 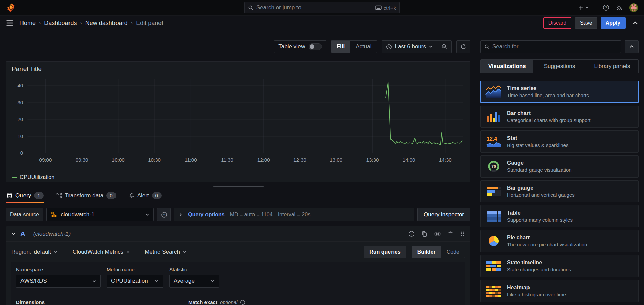 I want to click on search-shortcut: ctrl+k, so click(x=385, y=8).